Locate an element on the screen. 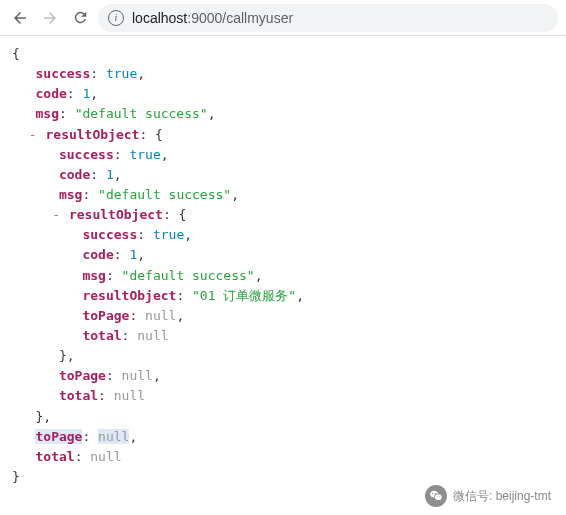 Image resolution: width=566 pixels, height=515 pixels. url-host: localhost is located at coordinates (160, 18).